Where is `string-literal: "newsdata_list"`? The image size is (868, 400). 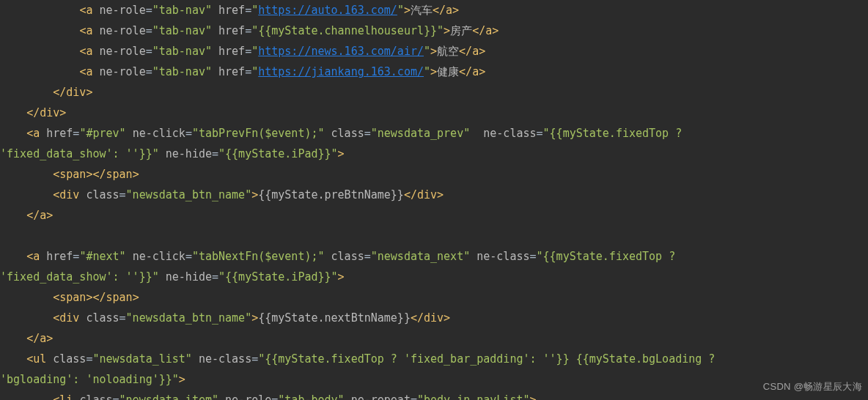
string-literal: "newsdata_list" is located at coordinates (142, 359).